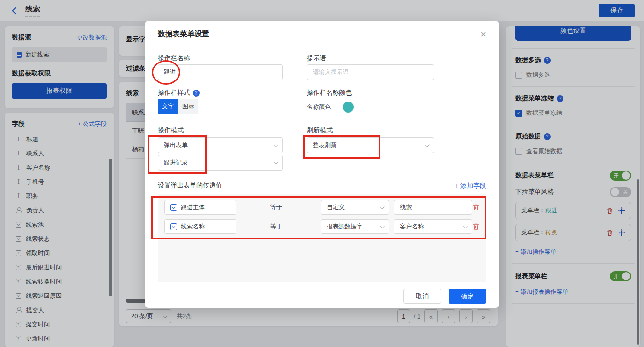 The height and width of the screenshot is (347, 644). I want to click on action-name-label: 操作栏名称, so click(174, 58).